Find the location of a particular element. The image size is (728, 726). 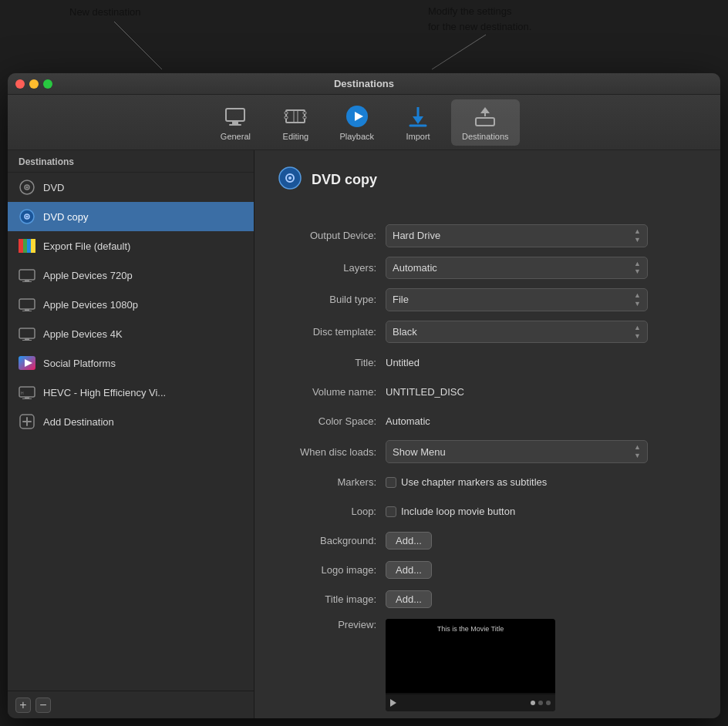

close-button is located at coordinates (20, 84).